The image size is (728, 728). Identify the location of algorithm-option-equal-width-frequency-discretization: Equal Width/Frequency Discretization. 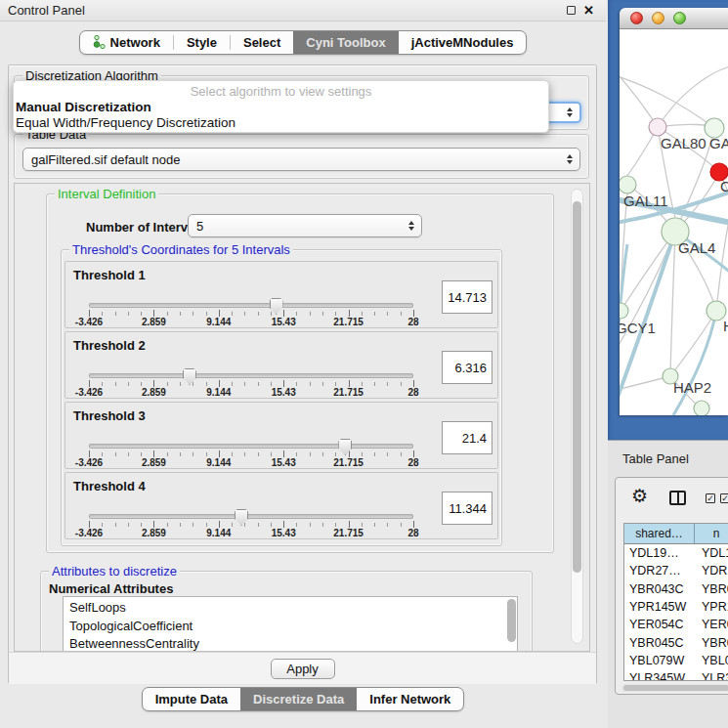
(281, 123).